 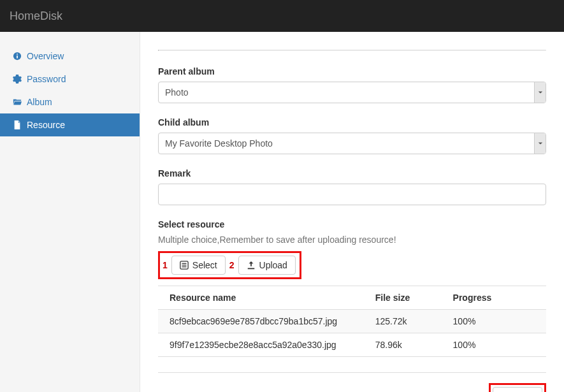 I want to click on col-progress: Progress, so click(x=494, y=298).